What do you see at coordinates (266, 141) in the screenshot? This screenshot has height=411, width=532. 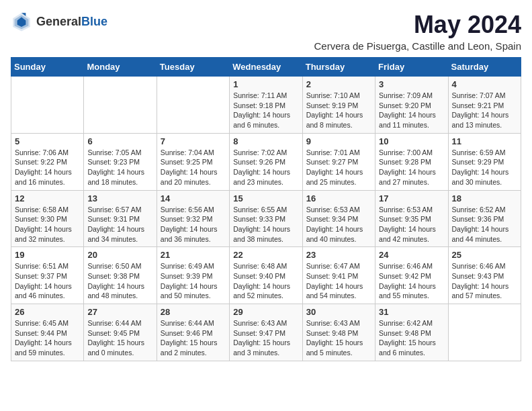 I see `day-number: 8` at bounding box center [266, 141].